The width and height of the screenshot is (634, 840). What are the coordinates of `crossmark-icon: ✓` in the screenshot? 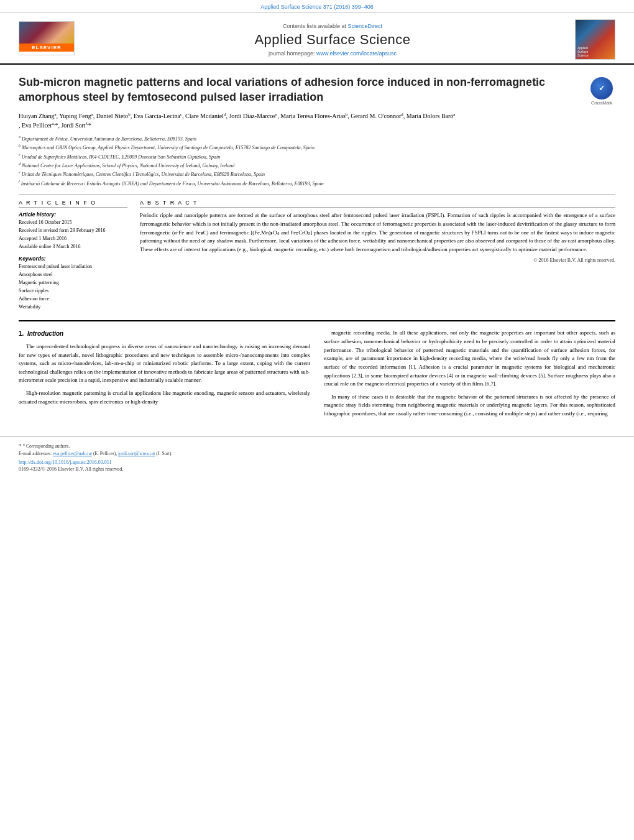 It's located at (602, 88).